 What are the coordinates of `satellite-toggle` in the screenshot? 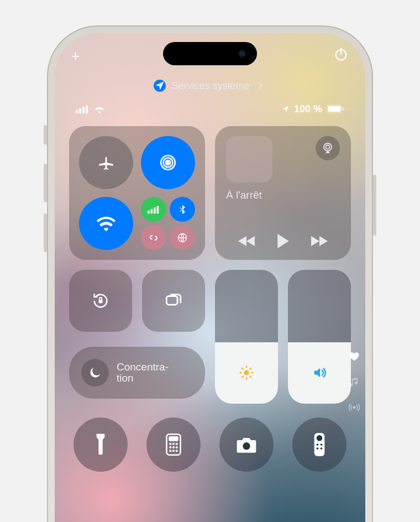 It's located at (182, 238).